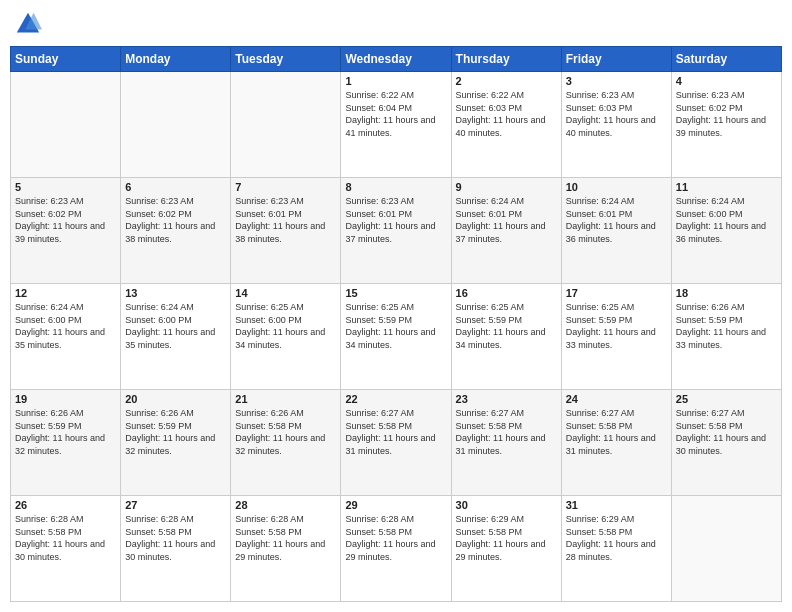 This screenshot has width=792, height=612. Describe the element at coordinates (176, 293) in the screenshot. I see `day-number: 13` at that location.